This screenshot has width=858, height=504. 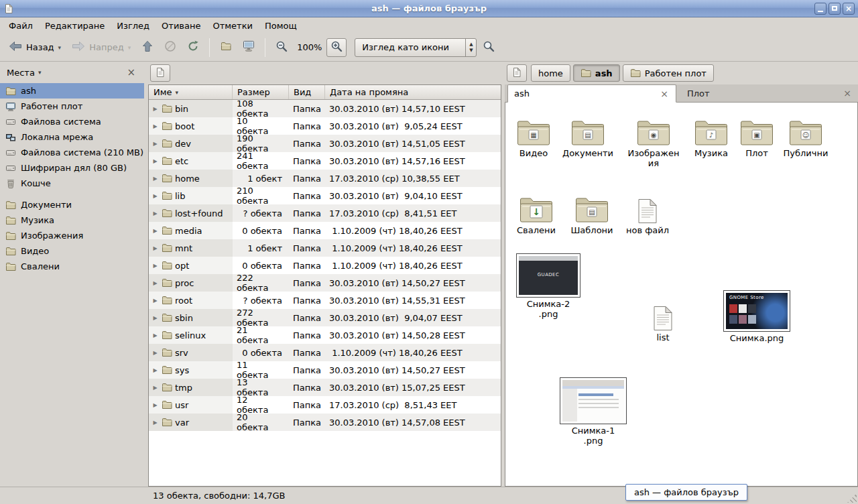 What do you see at coordinates (592, 94) in the screenshot?
I see `tab-ash: ash ×` at bounding box center [592, 94].